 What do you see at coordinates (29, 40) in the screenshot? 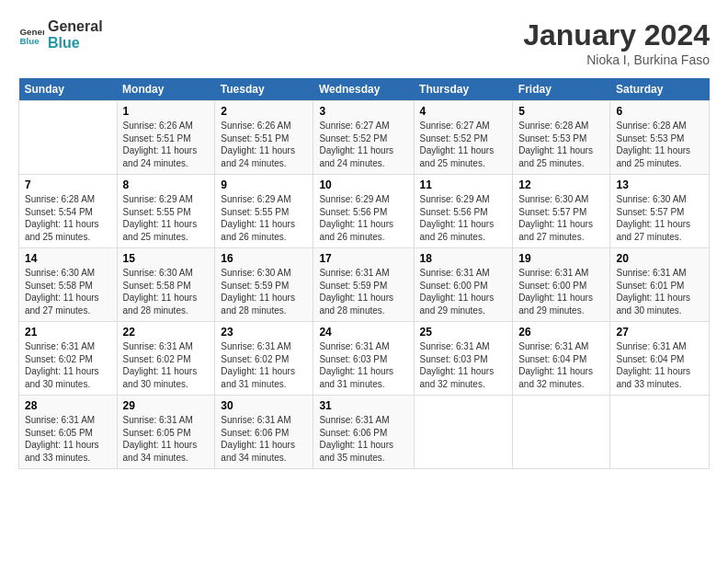
I see `svg-text: Blue` at bounding box center [29, 40].